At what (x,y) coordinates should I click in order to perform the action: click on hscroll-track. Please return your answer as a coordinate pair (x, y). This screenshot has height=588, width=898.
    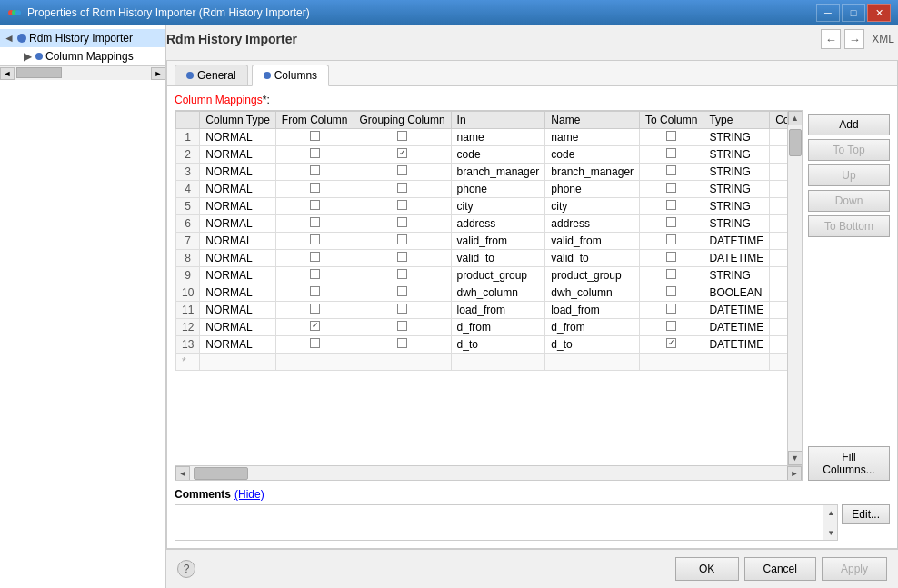
    Looking at the image, I should click on (489, 473).